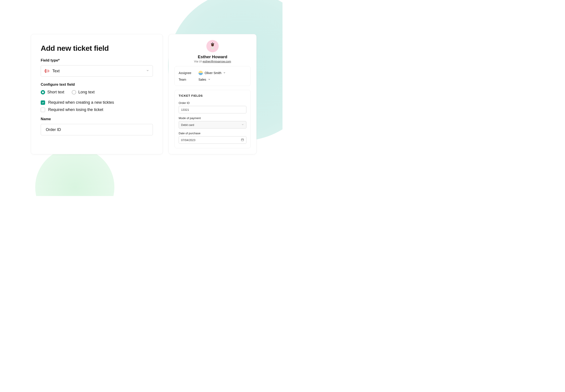  What do you see at coordinates (205, 80) in the screenshot?
I see `team-select: Sales` at bounding box center [205, 80].